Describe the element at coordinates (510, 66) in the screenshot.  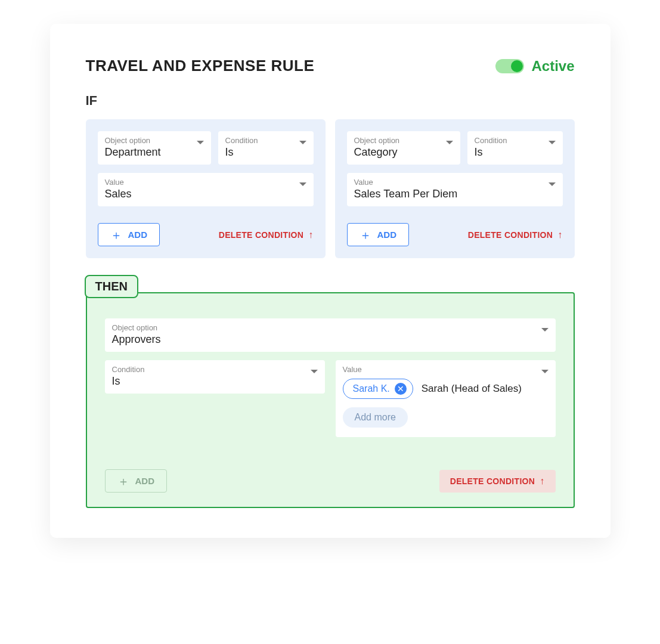
I see `active-toggle` at that location.